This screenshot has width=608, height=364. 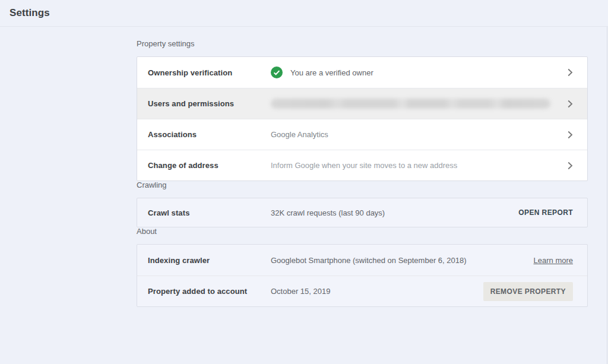 I want to click on row-label: Associations, so click(x=209, y=134).